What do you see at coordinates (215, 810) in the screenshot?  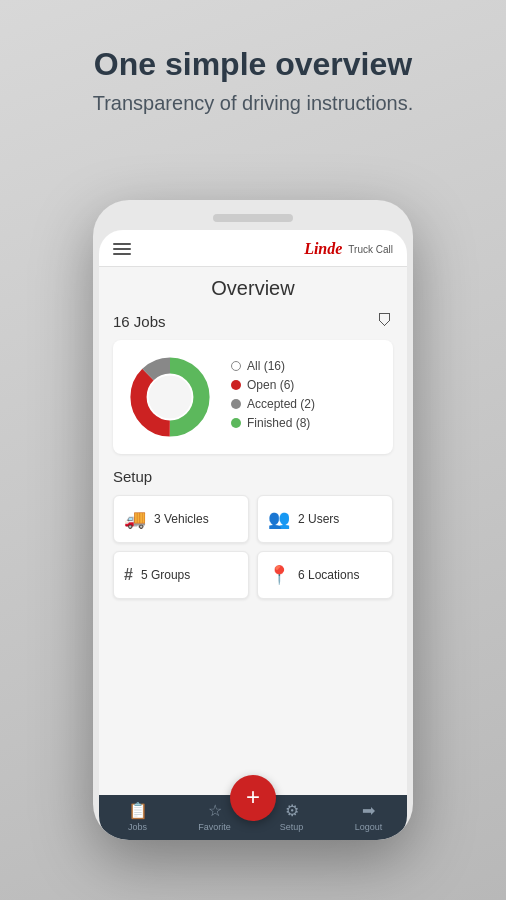 I see `nav-favorite-icon: ☆` at bounding box center [215, 810].